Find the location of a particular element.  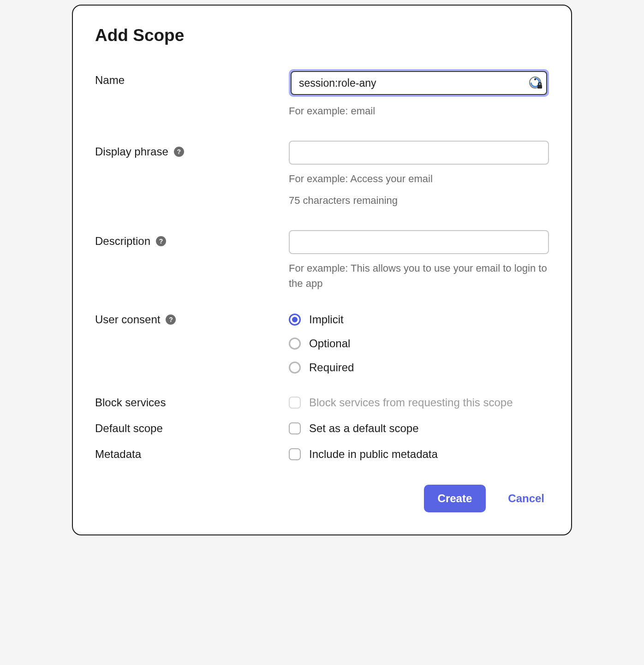

metadata-checkbox-label: Include in public metadata is located at coordinates (374, 454).